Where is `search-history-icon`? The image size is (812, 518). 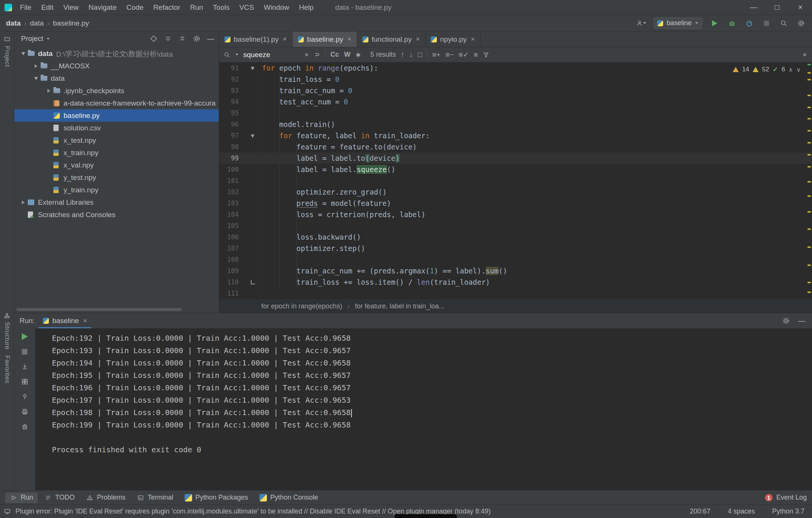
search-history-icon is located at coordinates (237, 55).